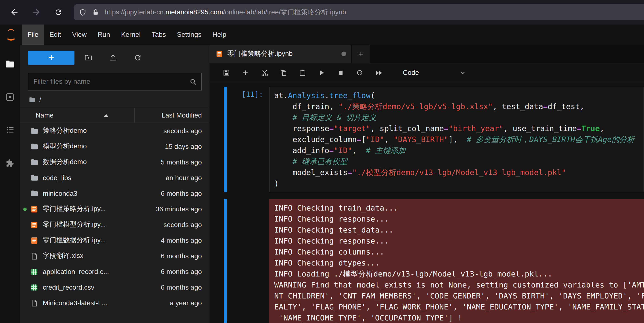 This screenshot has width=644, height=323. What do you see at coordinates (83, 12) in the screenshot?
I see `shield-icon` at bounding box center [83, 12].